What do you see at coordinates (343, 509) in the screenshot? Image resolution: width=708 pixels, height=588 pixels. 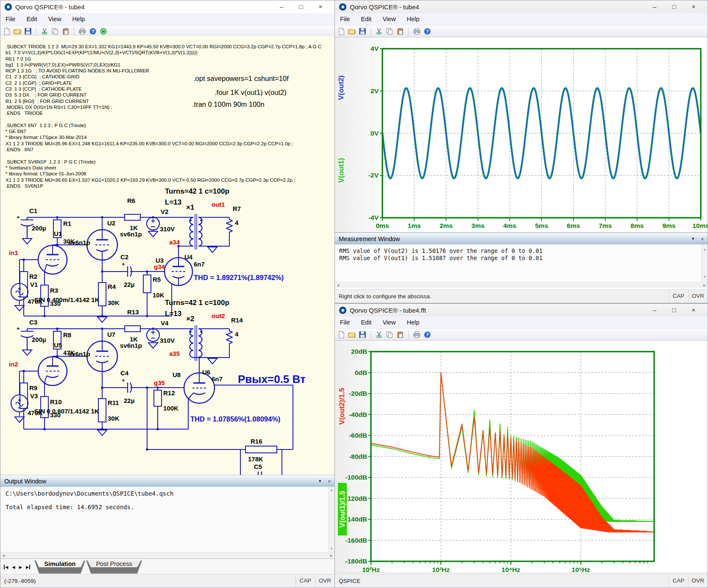 I see `legend-vout1-fft: V(out1)/1.5` at bounding box center [343, 509].